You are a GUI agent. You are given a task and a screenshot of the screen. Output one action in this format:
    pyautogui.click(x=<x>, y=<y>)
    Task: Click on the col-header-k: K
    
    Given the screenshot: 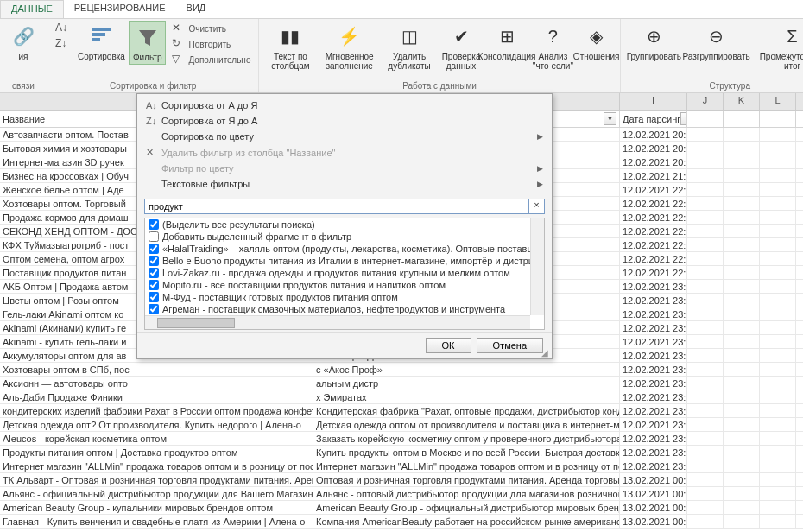 What is the action you would take?
    pyautogui.click(x=742, y=102)
    